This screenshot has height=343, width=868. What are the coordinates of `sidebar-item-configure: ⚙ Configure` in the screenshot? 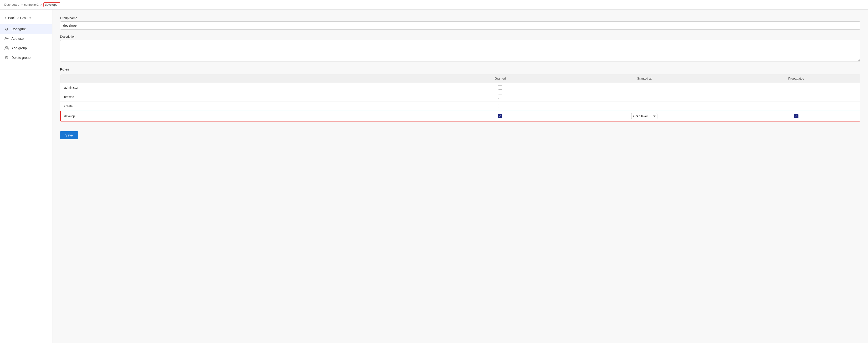 It's located at (26, 29).